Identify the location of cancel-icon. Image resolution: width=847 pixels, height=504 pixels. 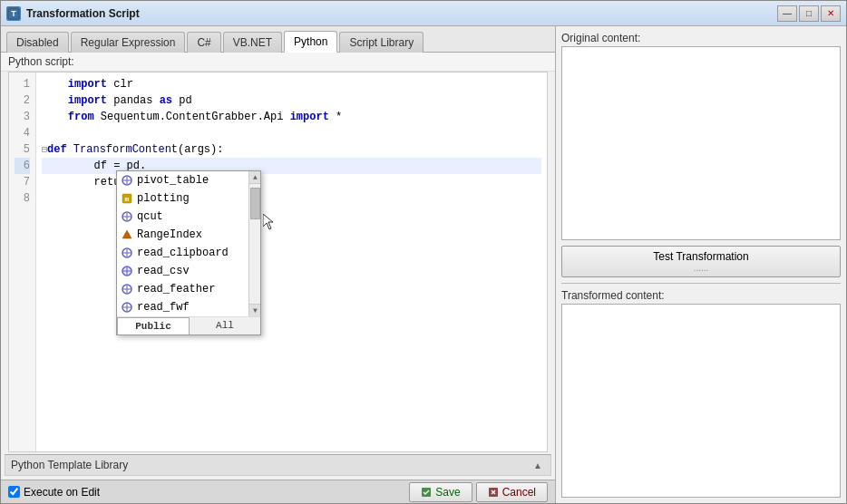
(493, 492).